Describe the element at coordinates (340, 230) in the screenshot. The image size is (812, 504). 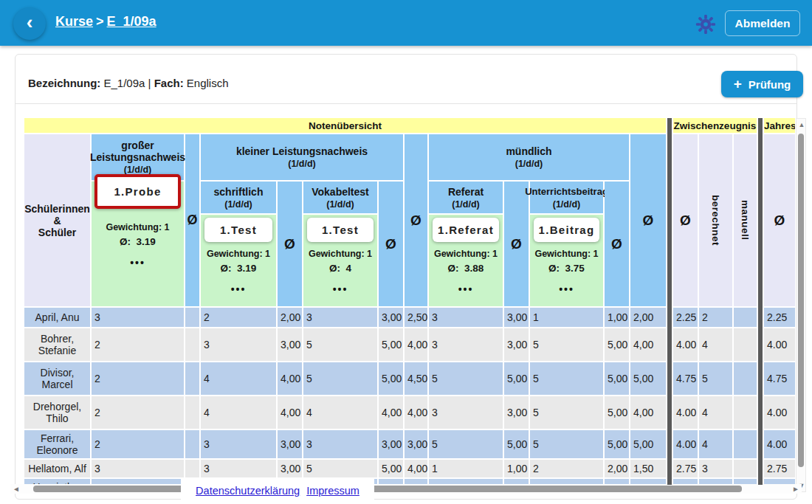
I see `exam-button-vokabel-test: 1.Test` at that location.